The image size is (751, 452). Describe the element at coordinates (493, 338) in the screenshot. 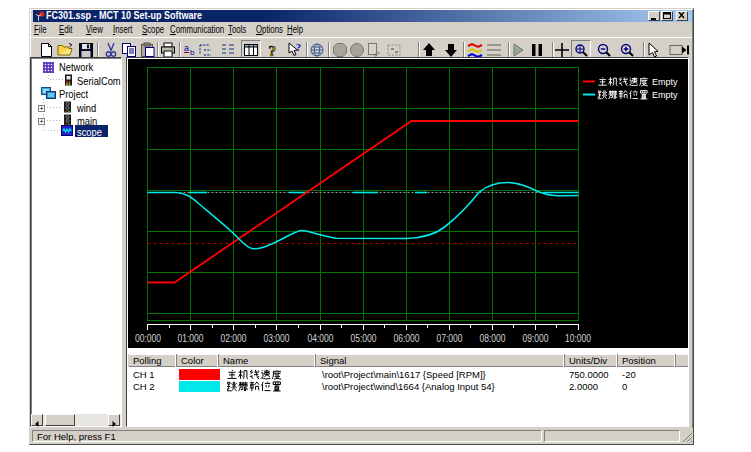

I see `svg-text: 08:000` at that location.